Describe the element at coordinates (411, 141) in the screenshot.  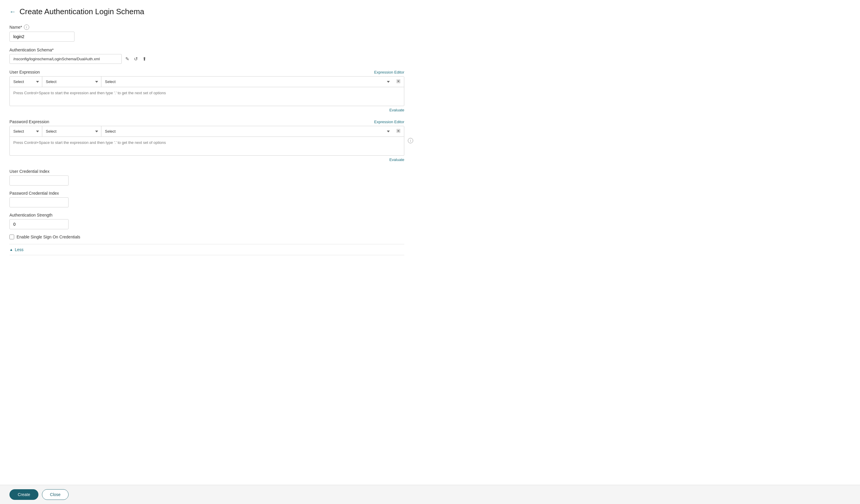
I see `password-side-info-icon: i` at that location.